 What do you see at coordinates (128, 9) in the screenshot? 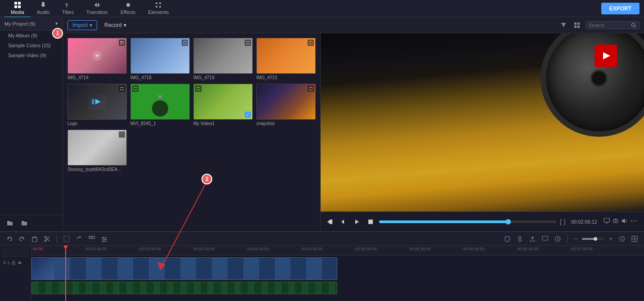
I see `tab-effects: Effects` at bounding box center [128, 9].